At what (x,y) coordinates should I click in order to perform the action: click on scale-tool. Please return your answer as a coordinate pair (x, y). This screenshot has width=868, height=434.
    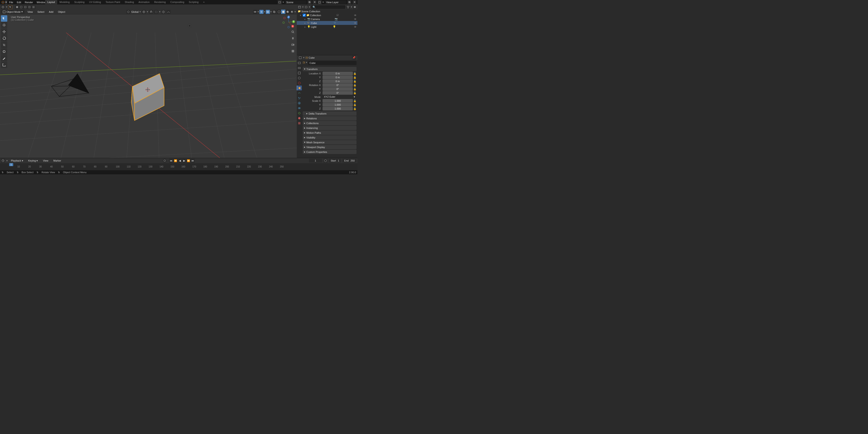
    Looking at the image, I should click on (4, 45).